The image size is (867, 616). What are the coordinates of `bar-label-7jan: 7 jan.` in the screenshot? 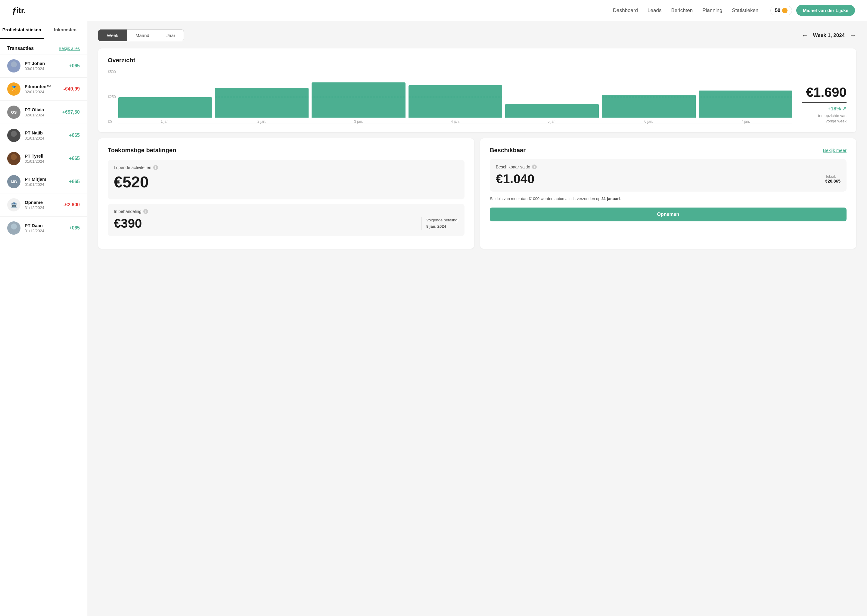 It's located at (746, 121).